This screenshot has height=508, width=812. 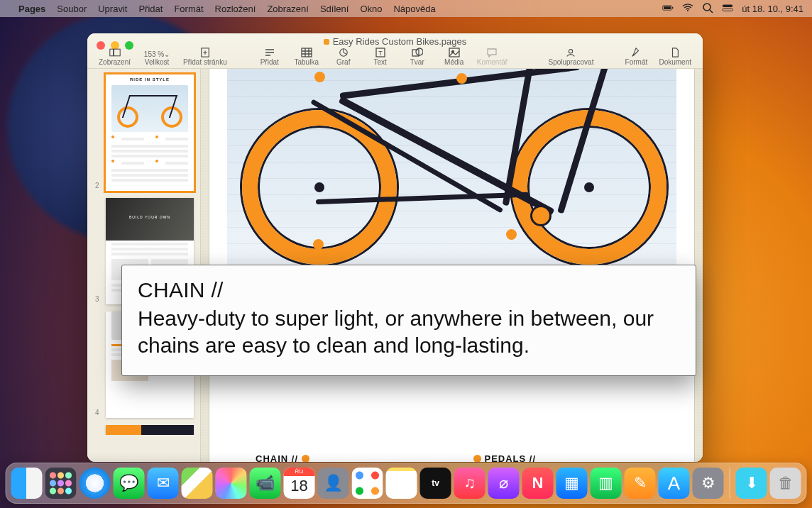 What do you see at coordinates (675, 62) in the screenshot?
I see `tb-document-label: Dokument` at bounding box center [675, 62].